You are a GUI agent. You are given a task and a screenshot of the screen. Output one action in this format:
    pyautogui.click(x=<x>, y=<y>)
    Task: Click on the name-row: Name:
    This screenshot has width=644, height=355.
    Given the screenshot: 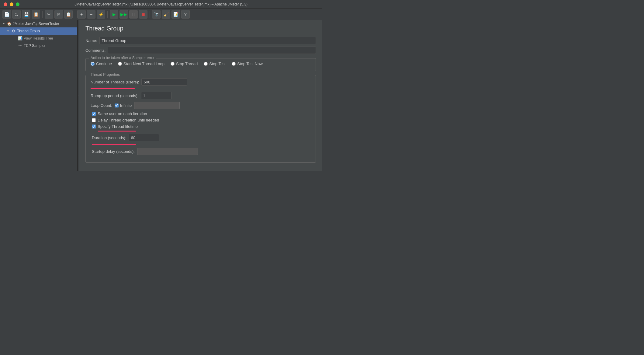 What is the action you would take?
    pyautogui.click(x=201, y=40)
    